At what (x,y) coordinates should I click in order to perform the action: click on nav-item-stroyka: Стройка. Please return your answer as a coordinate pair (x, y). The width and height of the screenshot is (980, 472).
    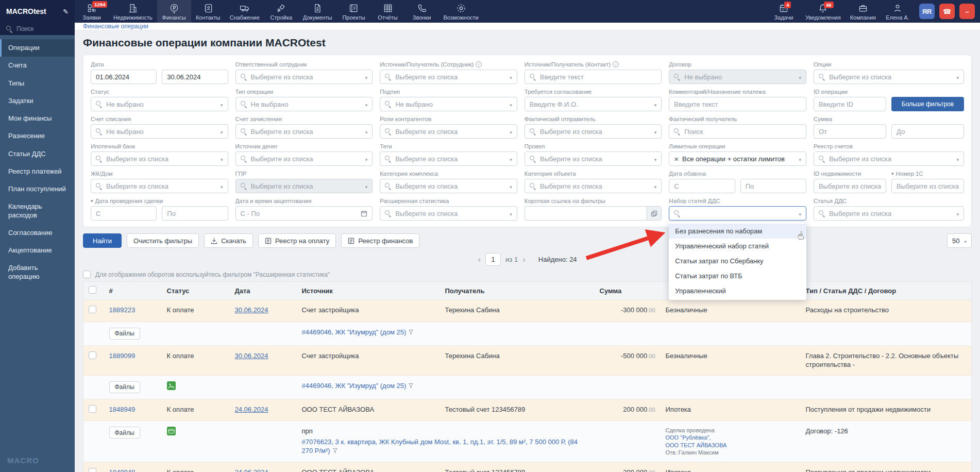
    Looking at the image, I should click on (281, 11).